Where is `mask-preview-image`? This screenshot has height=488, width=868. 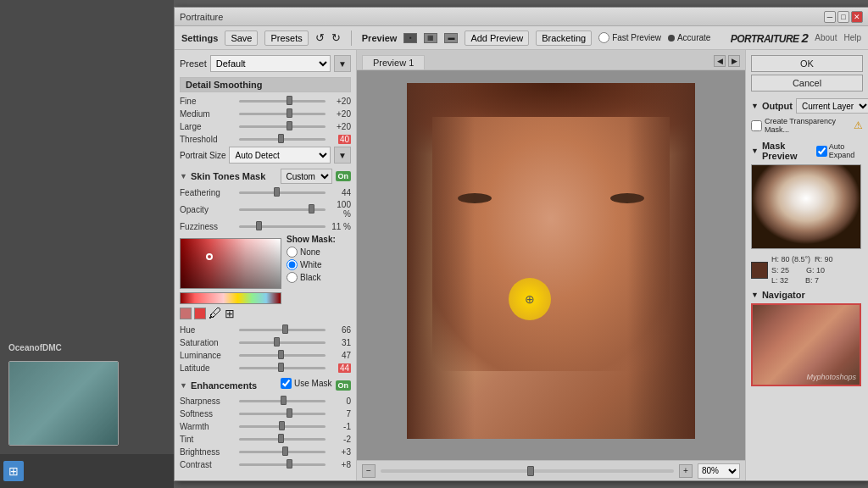
mask-preview-image is located at coordinates (806, 207).